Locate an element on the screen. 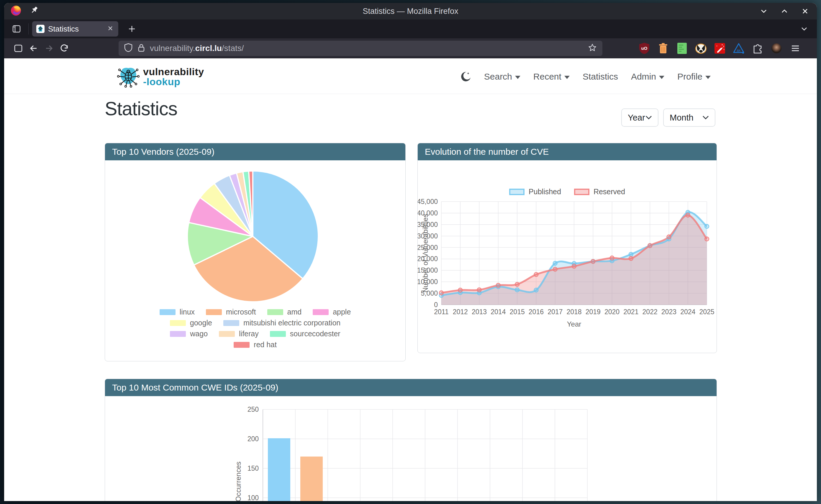 This screenshot has width=821, height=504. legend-item-microsoft: microsoft is located at coordinates (231, 312).